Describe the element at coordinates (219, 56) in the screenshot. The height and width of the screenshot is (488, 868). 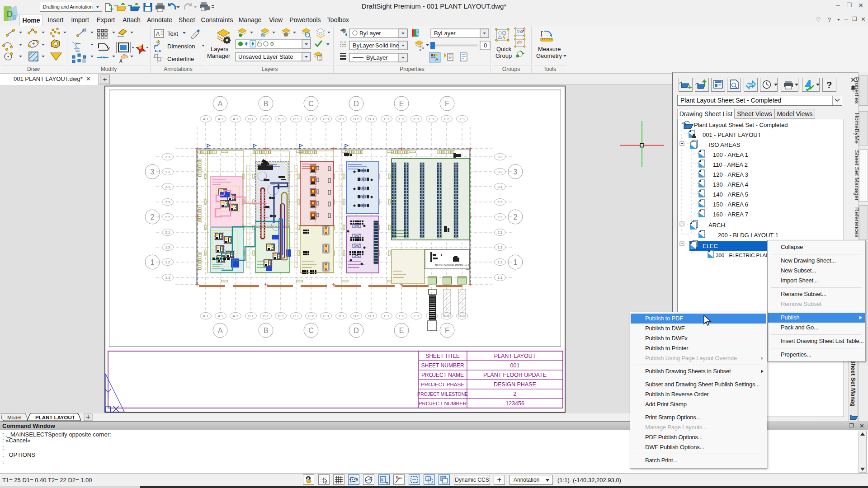
I see `svg-text: Manager` at that location.